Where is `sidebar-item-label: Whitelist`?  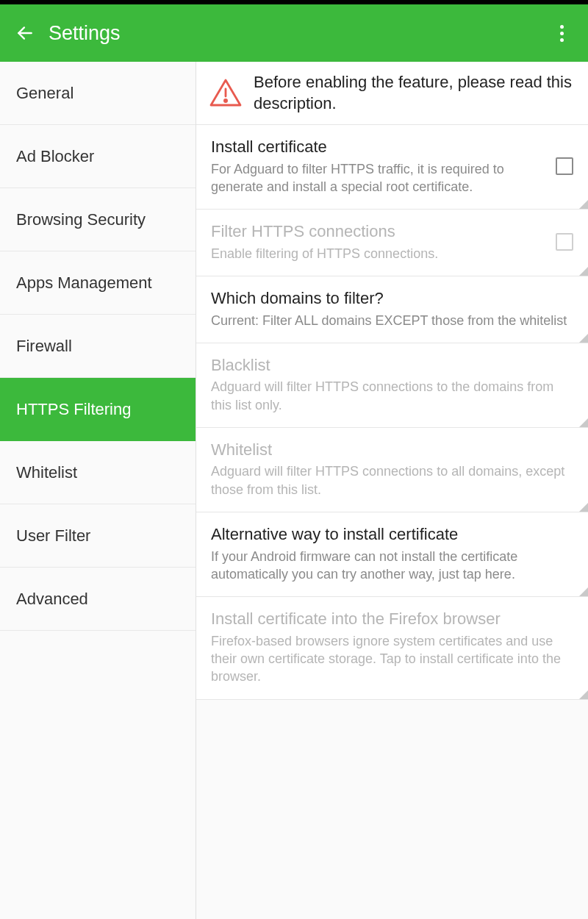
sidebar-item-label: Whitelist is located at coordinates (47, 473).